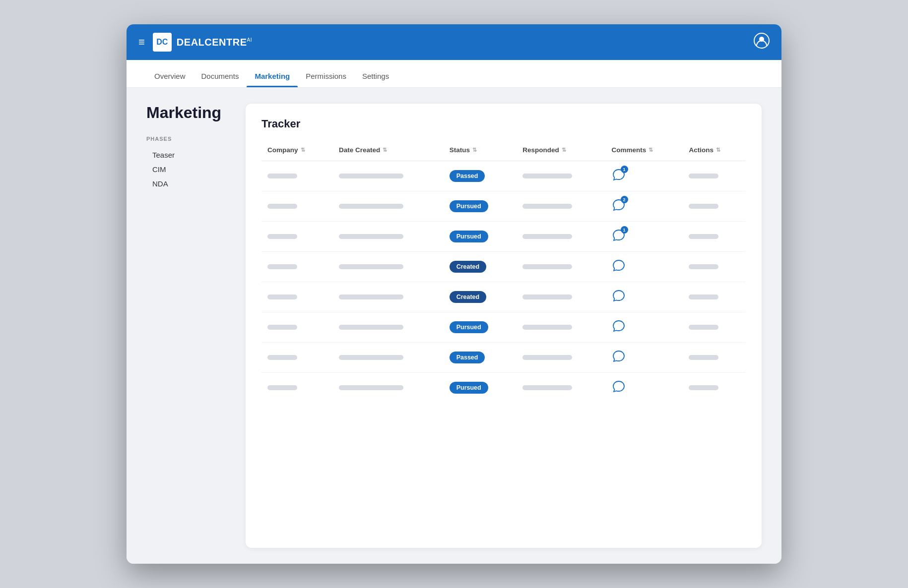 The width and height of the screenshot is (908, 588). I want to click on cell-comments: 2, so click(645, 206).